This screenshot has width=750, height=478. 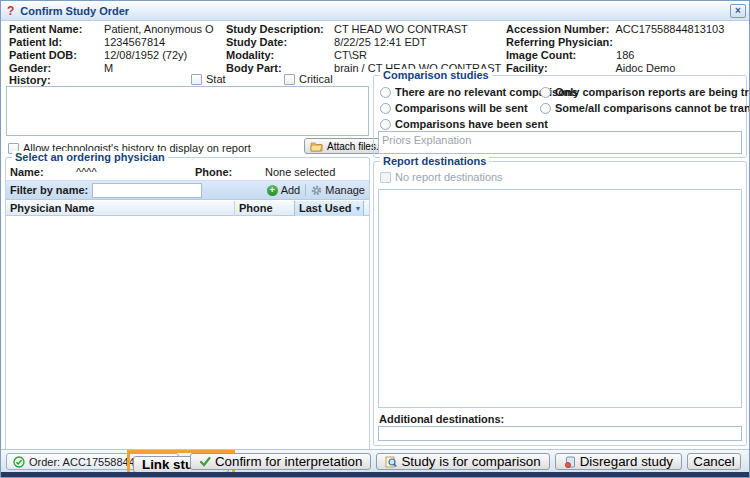 I want to click on column-header-physician-name: Physician Name, so click(x=120, y=208).